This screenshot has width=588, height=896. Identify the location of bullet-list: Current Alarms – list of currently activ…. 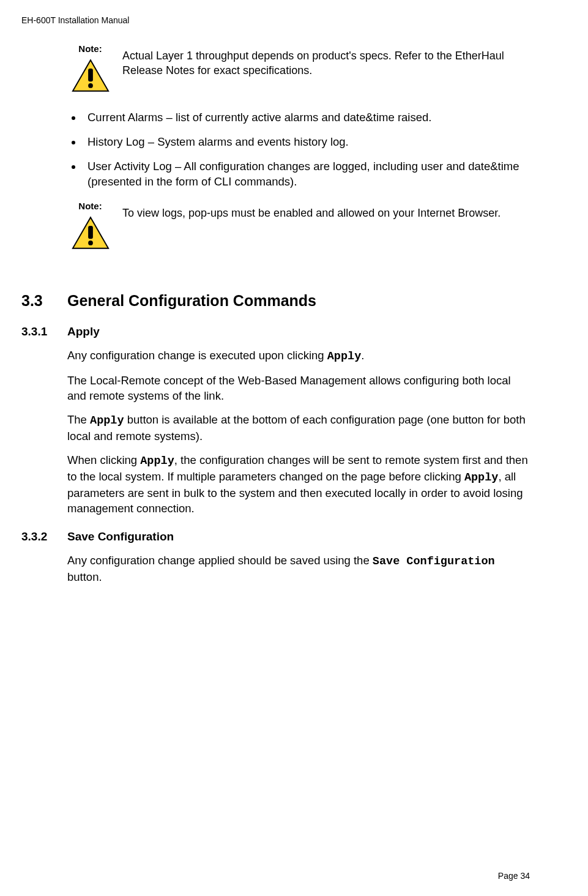
(275, 150).